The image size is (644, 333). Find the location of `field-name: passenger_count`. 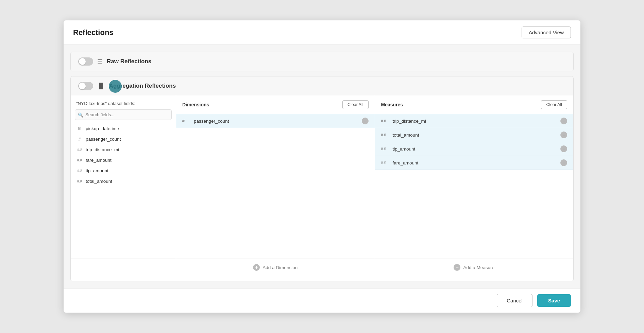

field-name: passenger_count is located at coordinates (103, 139).